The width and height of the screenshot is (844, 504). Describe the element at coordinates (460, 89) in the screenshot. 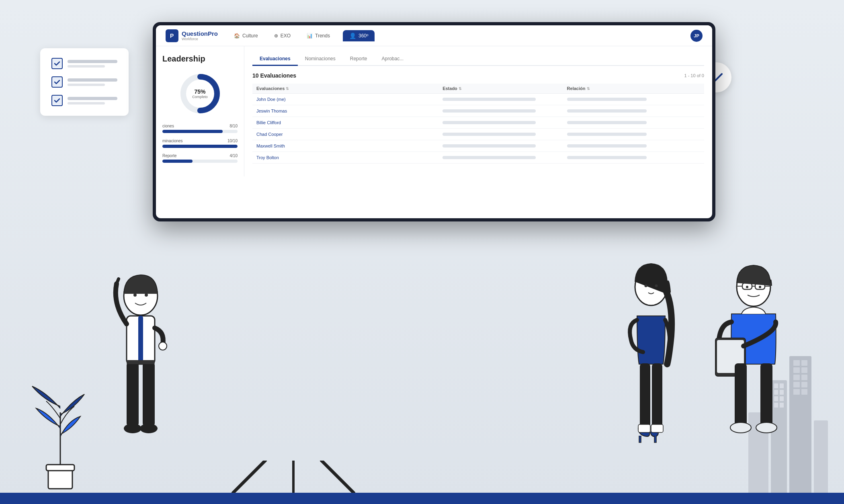

I see `sort-icon-2: ⇅` at that location.